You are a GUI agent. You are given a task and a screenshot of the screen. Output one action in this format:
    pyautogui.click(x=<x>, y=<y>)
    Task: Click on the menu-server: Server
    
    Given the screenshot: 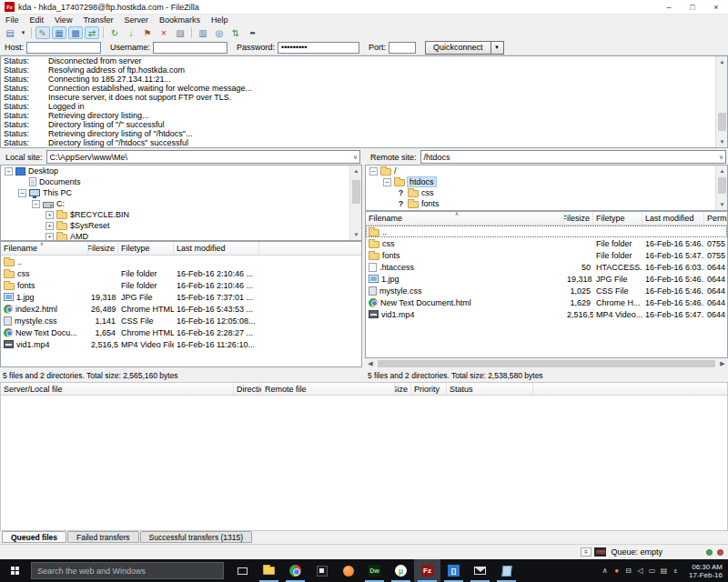 What is the action you would take?
    pyautogui.click(x=136, y=20)
    